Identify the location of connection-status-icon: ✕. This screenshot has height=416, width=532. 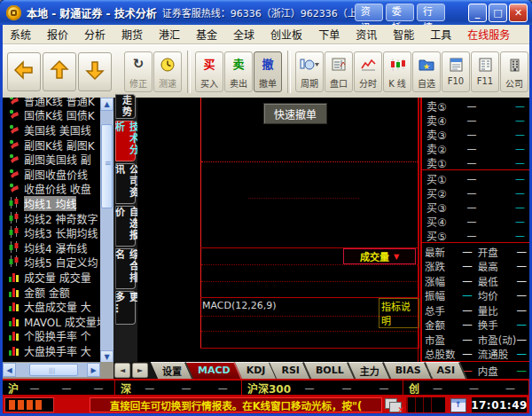
(394, 404).